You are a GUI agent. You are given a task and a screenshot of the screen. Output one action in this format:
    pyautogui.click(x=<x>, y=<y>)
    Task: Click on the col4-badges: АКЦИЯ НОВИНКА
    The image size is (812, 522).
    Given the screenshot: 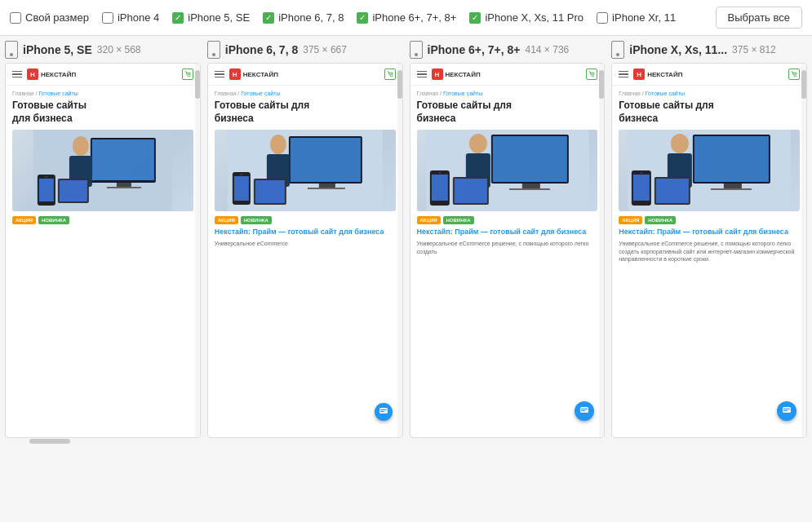 What is the action you would take?
    pyautogui.click(x=709, y=220)
    